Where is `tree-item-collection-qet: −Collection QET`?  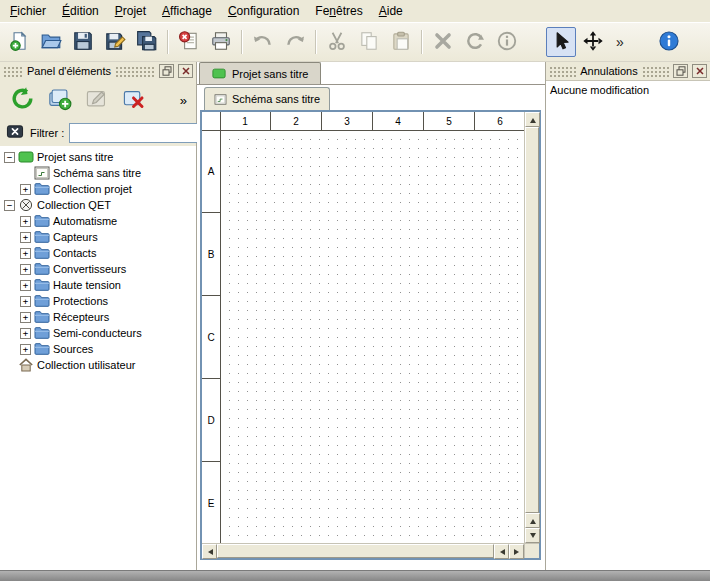
tree-item-collection-qet: −Collection QET is located at coordinates (98, 205).